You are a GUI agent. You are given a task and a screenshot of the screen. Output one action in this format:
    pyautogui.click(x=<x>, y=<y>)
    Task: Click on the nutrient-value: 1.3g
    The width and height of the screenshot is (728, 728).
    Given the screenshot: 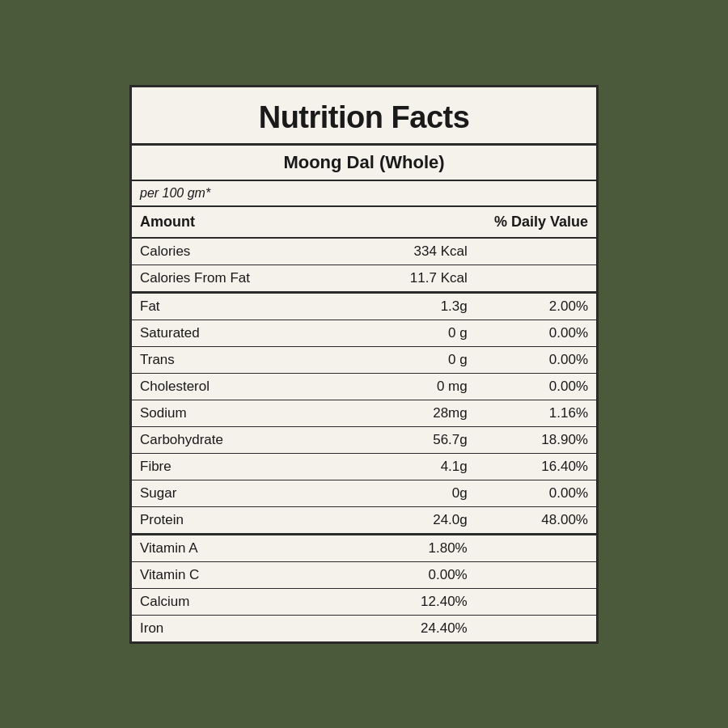 What is the action you would take?
    pyautogui.click(x=406, y=306)
    